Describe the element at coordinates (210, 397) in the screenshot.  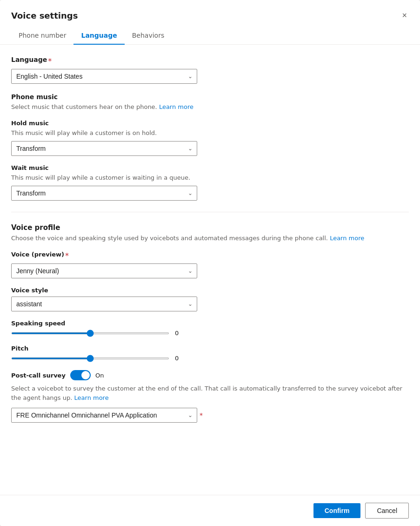
I see `post-call-survey-section: Post-call survey On Select a voicebot to…` at that location.